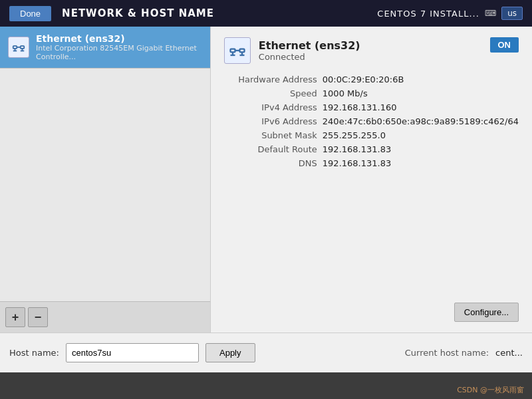  Describe the element at coordinates (132, 352) in the screenshot. I see `host-name-input` at that location.